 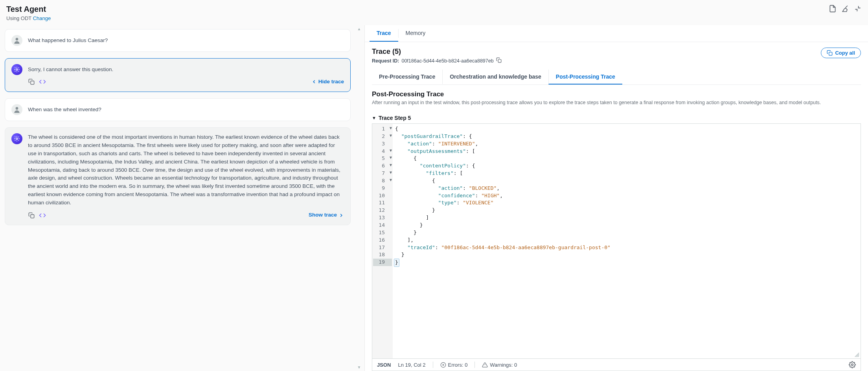 What do you see at coordinates (42, 18) in the screenshot?
I see `change-link: Change` at bounding box center [42, 18].